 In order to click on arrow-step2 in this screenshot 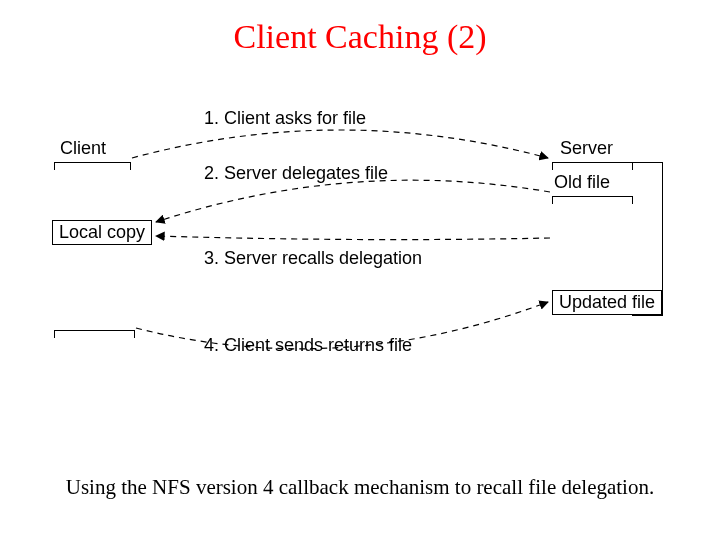, I will do `click(353, 201)`.